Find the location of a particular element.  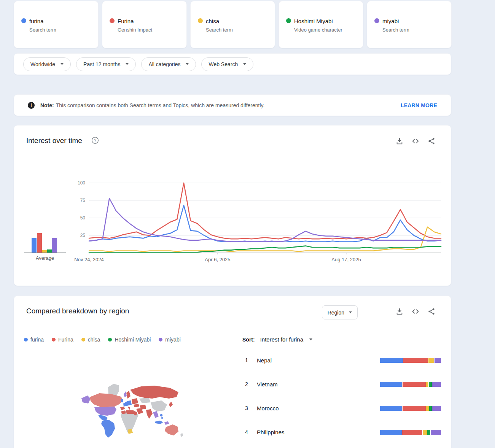

map-central-asia is located at coordinates (145, 400).